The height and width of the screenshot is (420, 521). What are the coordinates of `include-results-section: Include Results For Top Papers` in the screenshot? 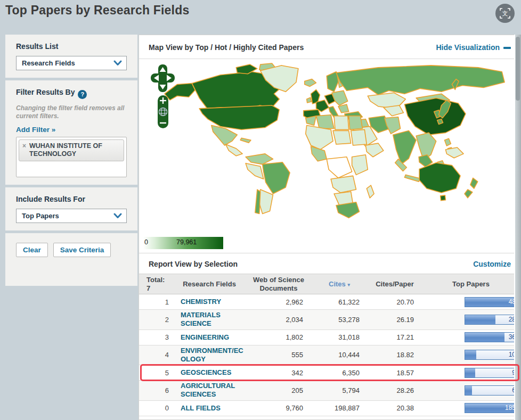 It's located at (71, 209).